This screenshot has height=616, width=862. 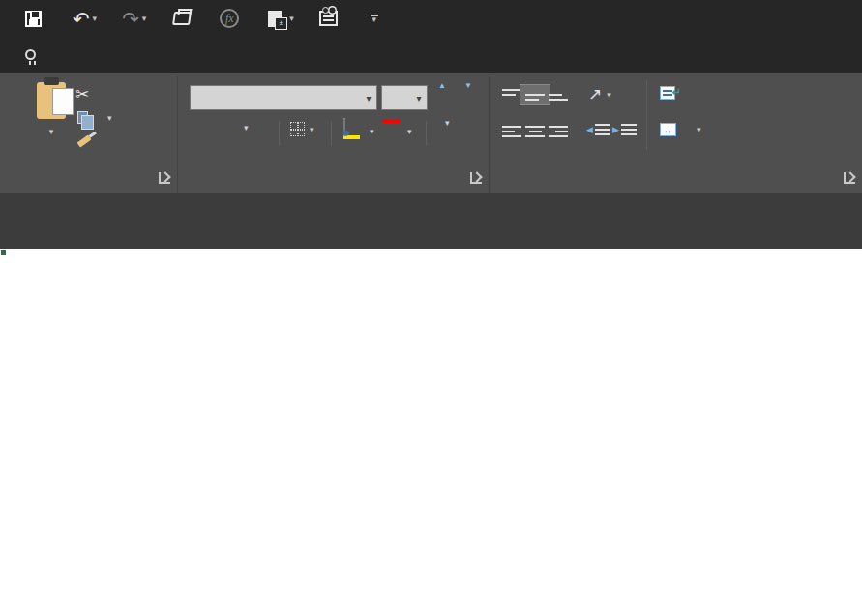 I want to click on redo-dropdown-icon: ▾, so click(x=145, y=18).